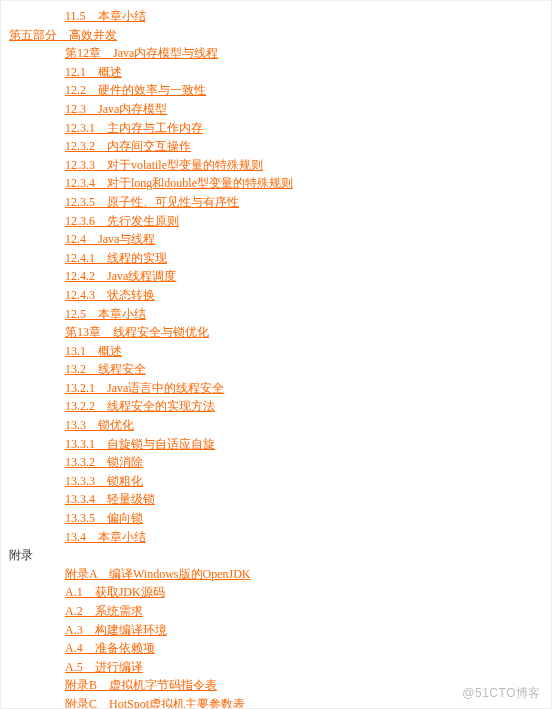 Image resolution: width=552 pixels, height=709 pixels. What do you see at coordinates (110, 499) in the screenshot?
I see `toc-link: 13.3.4 轻量级锁` at bounding box center [110, 499].